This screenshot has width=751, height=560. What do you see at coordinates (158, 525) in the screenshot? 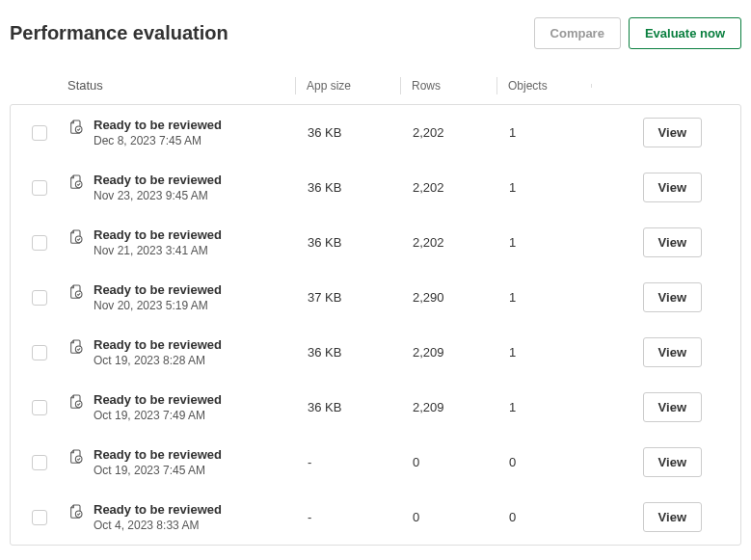
I see `status-timestamp: Oct 4, 2023 8:33 AM` at bounding box center [158, 525].